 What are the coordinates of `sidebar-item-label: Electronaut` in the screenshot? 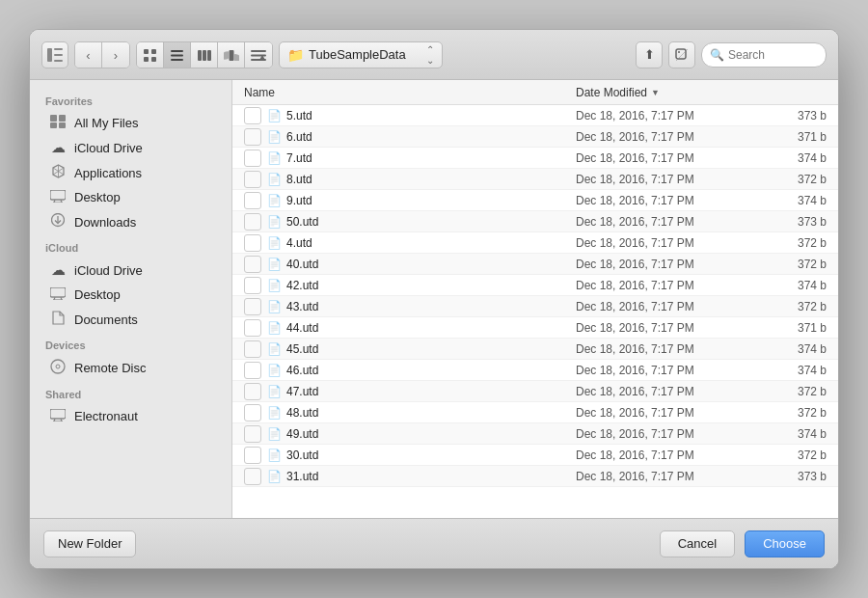 It's located at (106, 417).